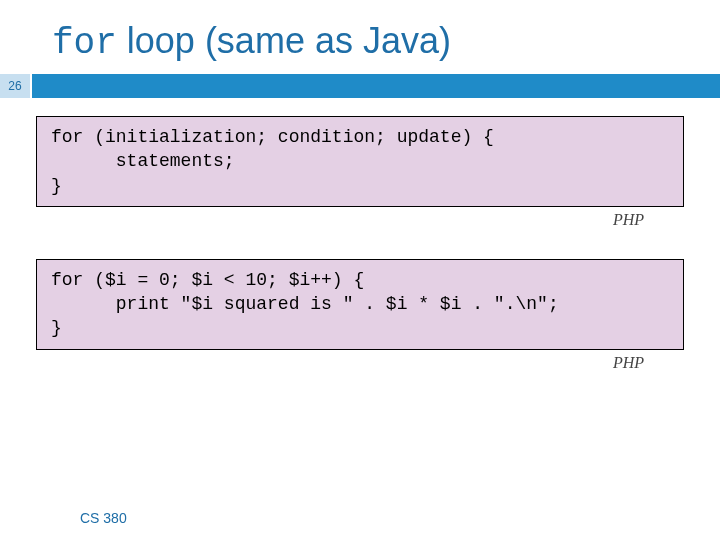 This screenshot has height=540, width=720. I want to click on footer-course: CS 380, so click(104, 518).